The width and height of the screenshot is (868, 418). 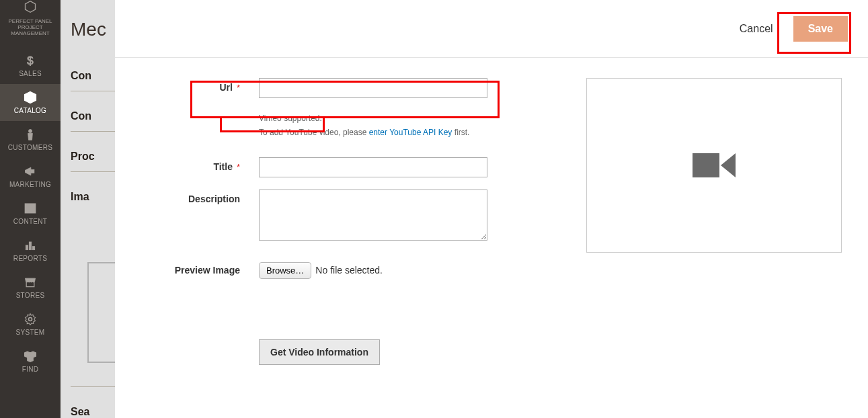 I want to click on nav-label: SYSTEM, so click(x=31, y=332).